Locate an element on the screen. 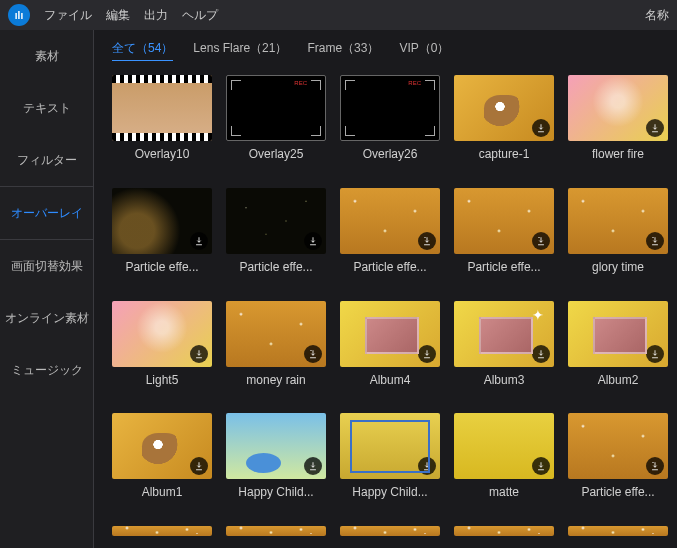  overlay-label: money rain is located at coordinates (276, 380).